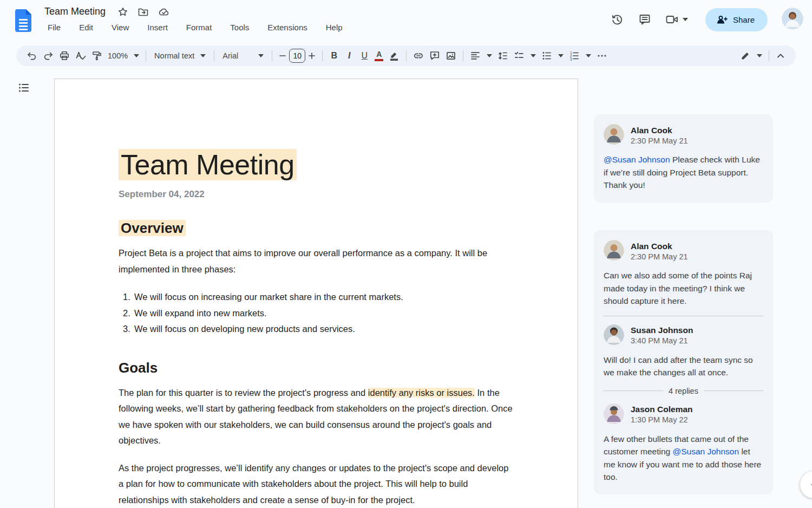 Image resolution: width=812 pixels, height=508 pixels. I want to click on comment-thread-2: Alan Cook 2:30 PM May 21 Can we also add…, so click(683, 362).